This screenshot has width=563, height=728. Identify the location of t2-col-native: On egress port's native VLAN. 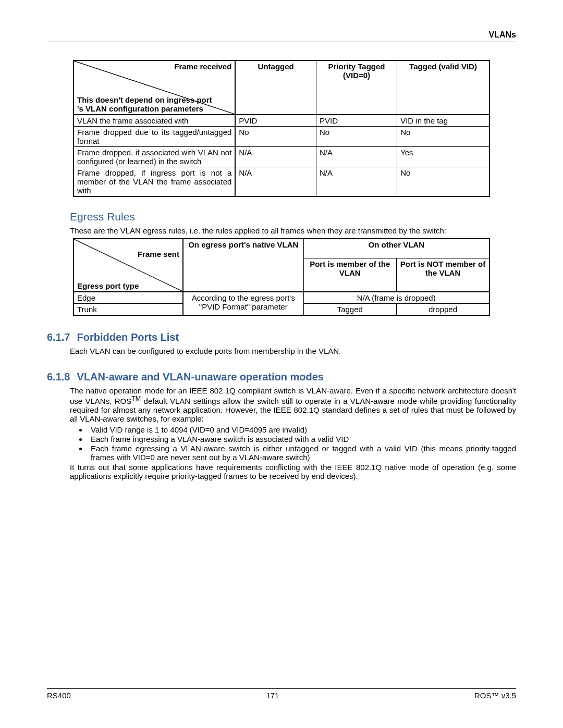
(243, 265).